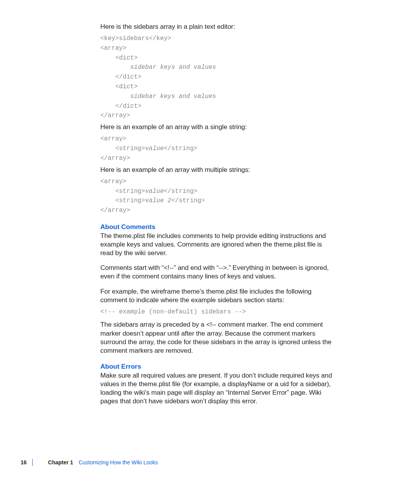 The height and width of the screenshot is (504, 420). What do you see at coordinates (217, 367) in the screenshot?
I see `heading-about-errors: About Errors` at bounding box center [217, 367].